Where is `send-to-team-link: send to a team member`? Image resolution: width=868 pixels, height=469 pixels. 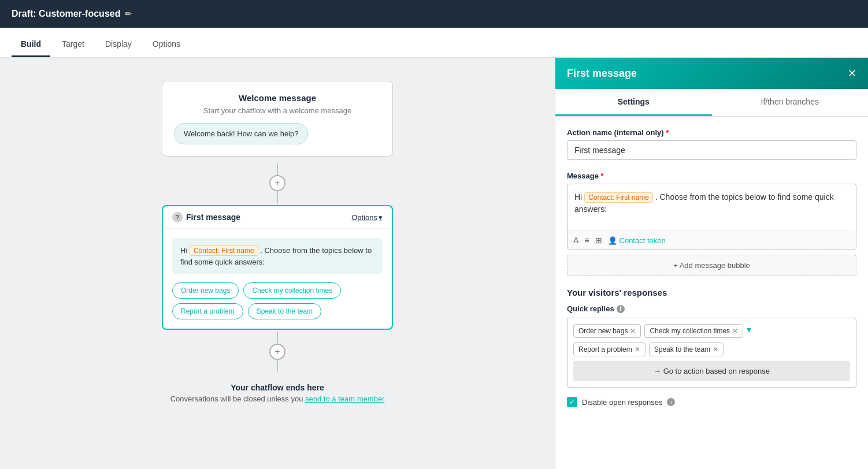 send-to-team-link: send to a team member is located at coordinates (344, 399).